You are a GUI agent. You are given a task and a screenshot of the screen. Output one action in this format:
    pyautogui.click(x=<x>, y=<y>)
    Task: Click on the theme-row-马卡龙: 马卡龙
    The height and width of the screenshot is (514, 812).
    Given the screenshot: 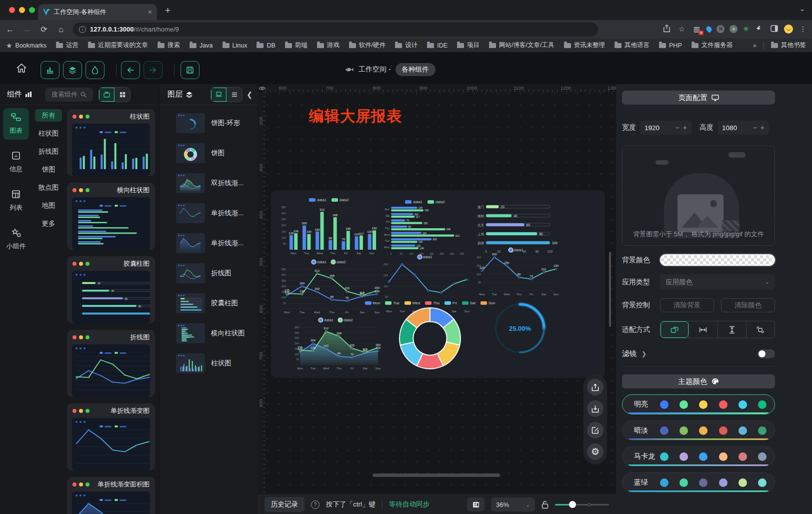 What is the action you would take?
    pyautogui.click(x=698, y=456)
    